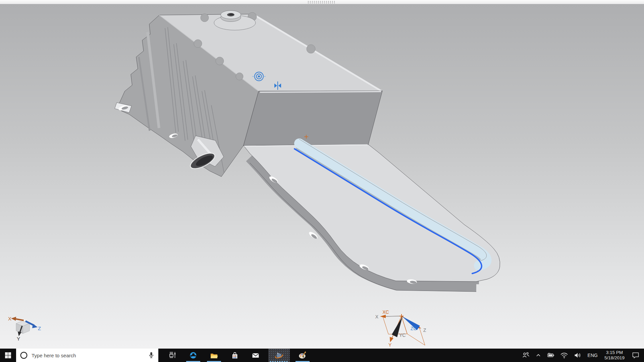 This screenshot has width=644, height=362. What do you see at coordinates (578, 355) in the screenshot?
I see `volume-button` at bounding box center [578, 355].